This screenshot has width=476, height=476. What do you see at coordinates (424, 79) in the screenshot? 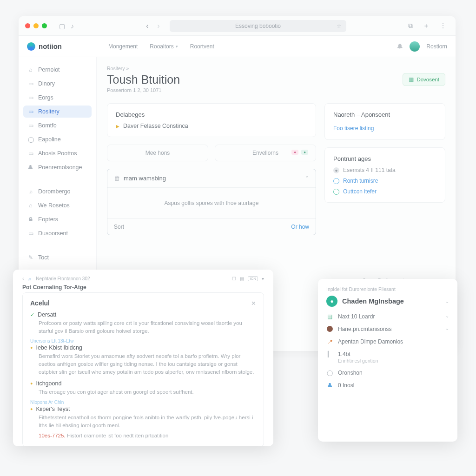
I see `download-button: ▥ Dovosent` at bounding box center [424, 79].